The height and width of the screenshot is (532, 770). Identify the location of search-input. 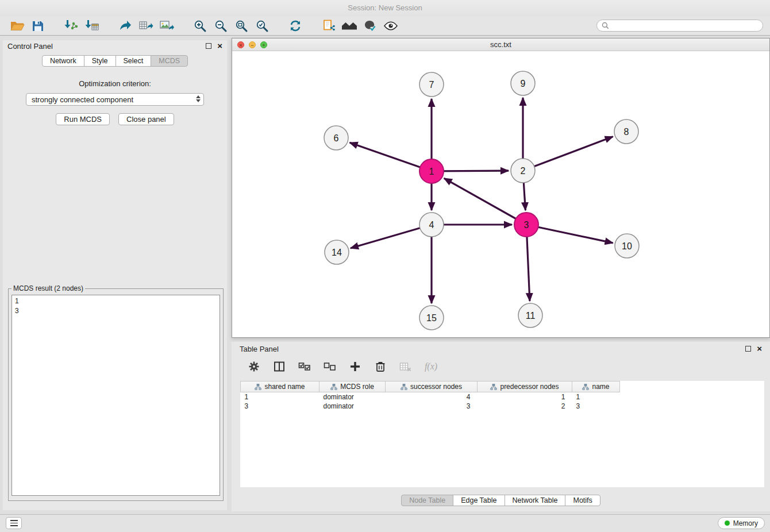
(685, 26).